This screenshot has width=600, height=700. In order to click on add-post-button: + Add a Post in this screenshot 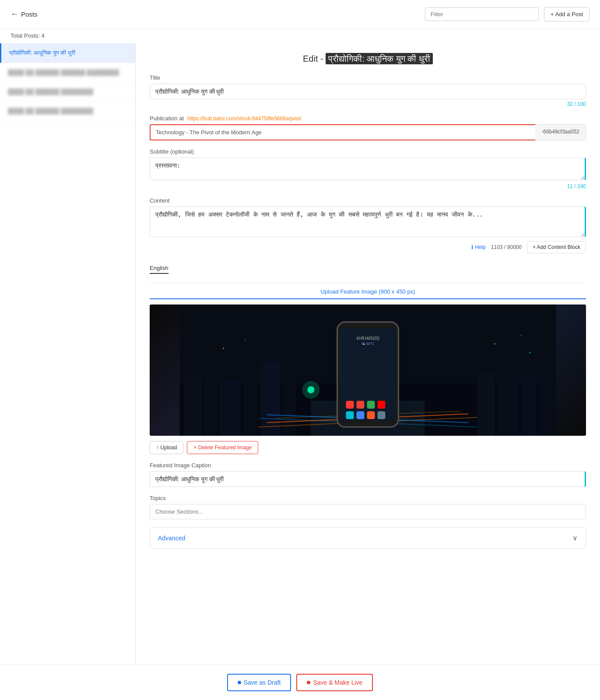, I will do `click(567, 14)`.